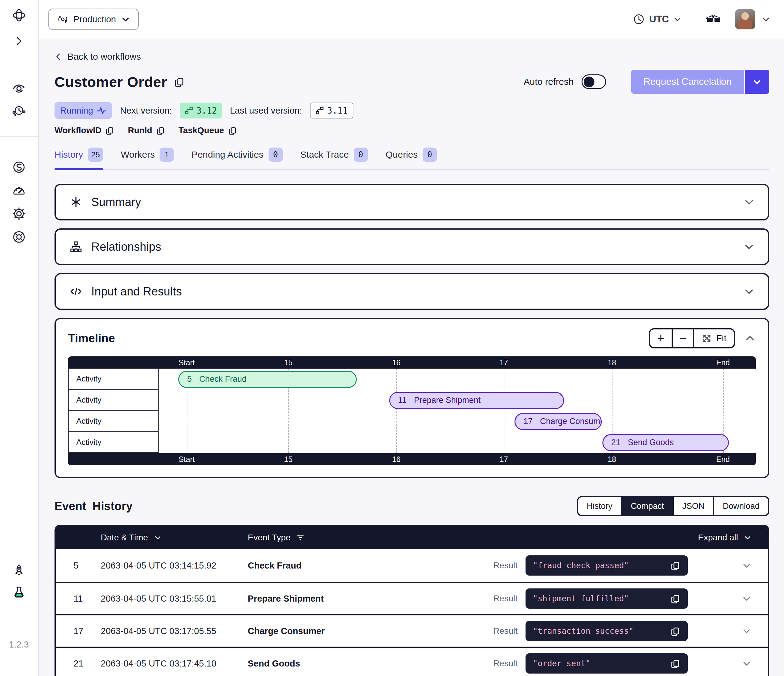 The width and height of the screenshot is (784, 676). What do you see at coordinates (612, 459) in the screenshot?
I see `axis-tick-label: 18` at bounding box center [612, 459].